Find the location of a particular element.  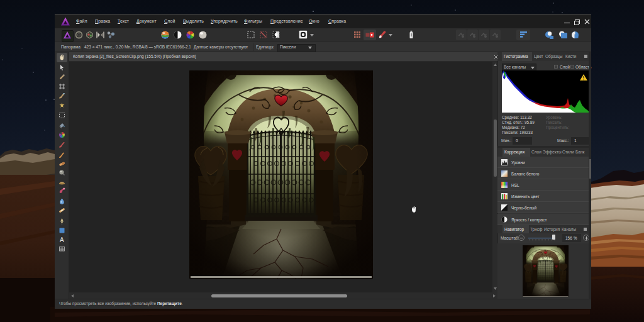

svg-text: A is located at coordinates (62, 240).